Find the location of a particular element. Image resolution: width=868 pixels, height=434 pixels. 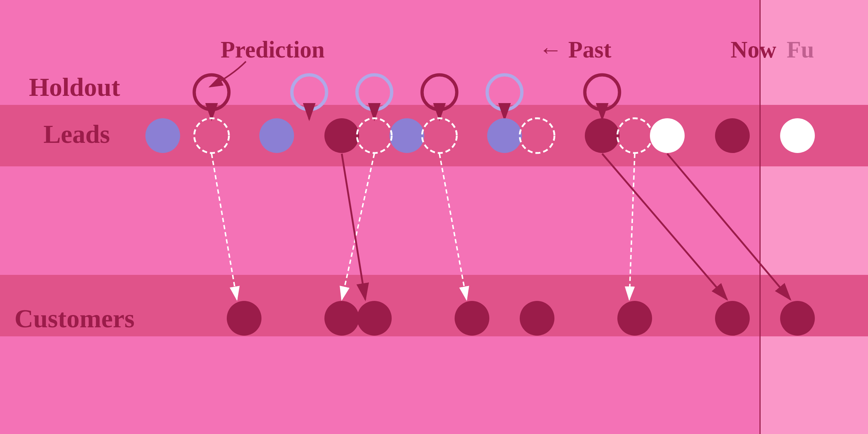

leads-label: Leads is located at coordinates (77, 135).